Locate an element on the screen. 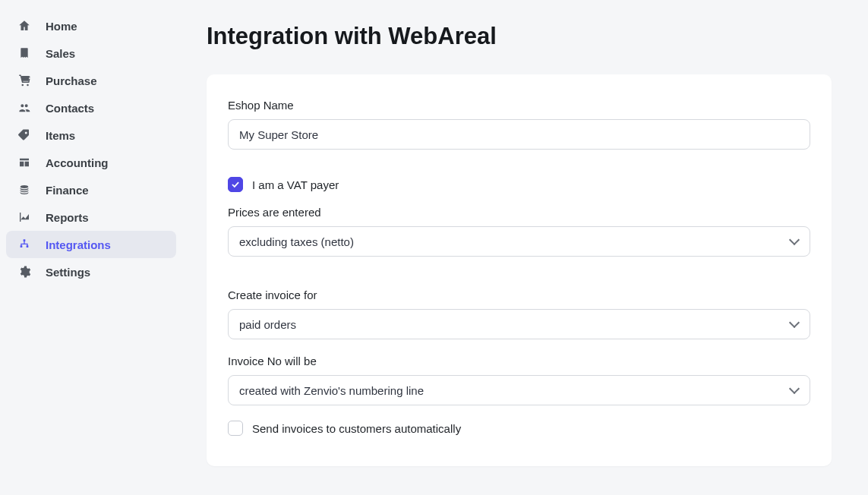 Image resolution: width=868 pixels, height=495 pixels. sidebar-item-label: Items is located at coordinates (61, 135).